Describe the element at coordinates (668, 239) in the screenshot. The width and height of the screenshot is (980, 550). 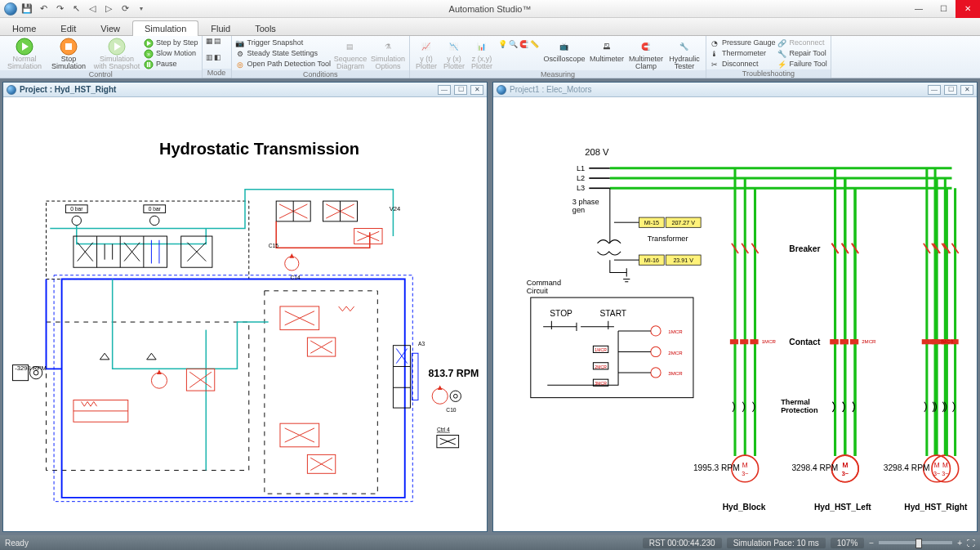
I see `svg-text: Transformer` at that location.